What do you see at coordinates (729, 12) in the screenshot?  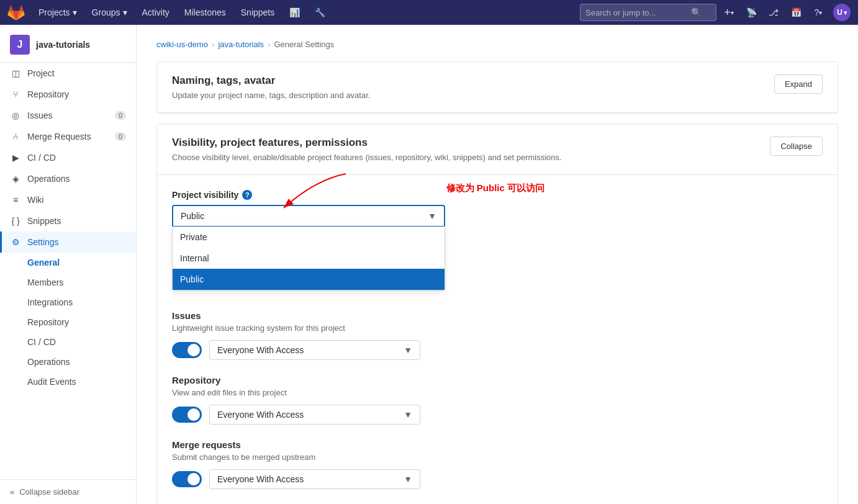 I see `plus-button: +▾` at bounding box center [729, 12].